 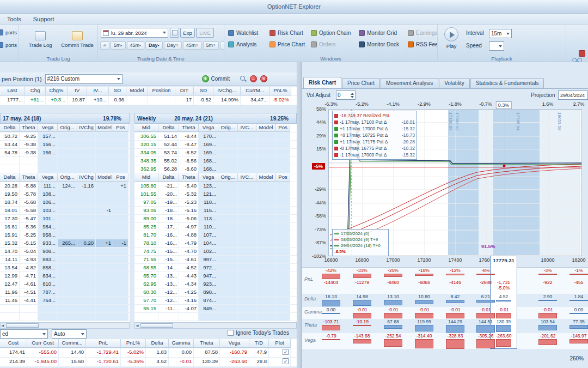 What do you see at coordinates (65, 276) in the screenshot?
I see `table-row: 12.99-4.71834...` at bounding box center [65, 276].